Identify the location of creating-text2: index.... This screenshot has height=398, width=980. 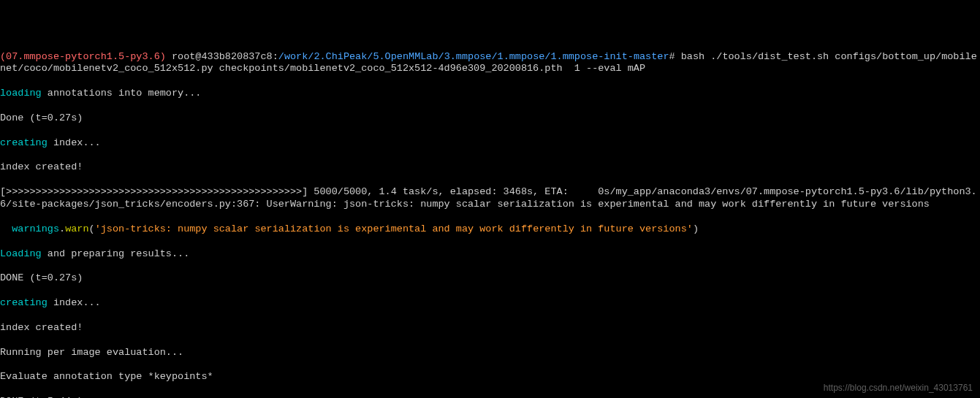
(75, 302).